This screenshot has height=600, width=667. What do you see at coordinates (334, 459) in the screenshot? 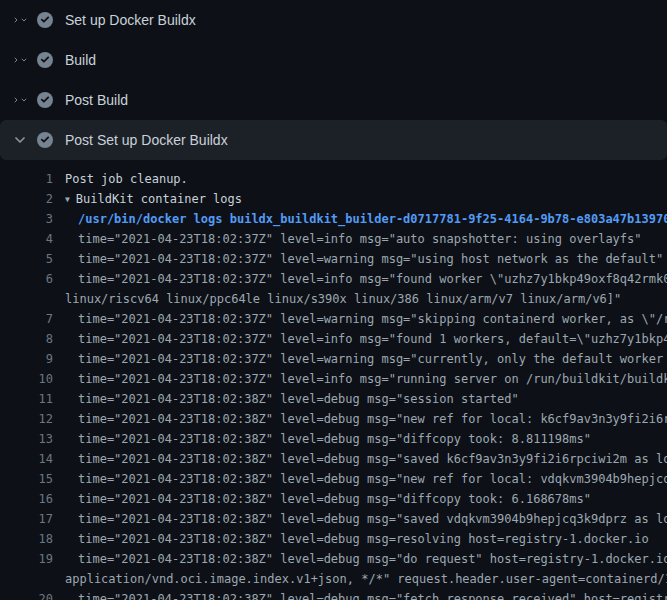
I see `log-line: 14 time="2021-04-23T18:02:38Z" level=deb…` at bounding box center [334, 459].